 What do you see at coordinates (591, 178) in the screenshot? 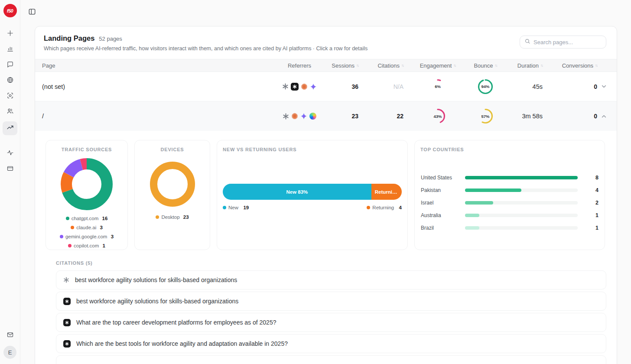
I see `country-value: 8` at bounding box center [591, 178].